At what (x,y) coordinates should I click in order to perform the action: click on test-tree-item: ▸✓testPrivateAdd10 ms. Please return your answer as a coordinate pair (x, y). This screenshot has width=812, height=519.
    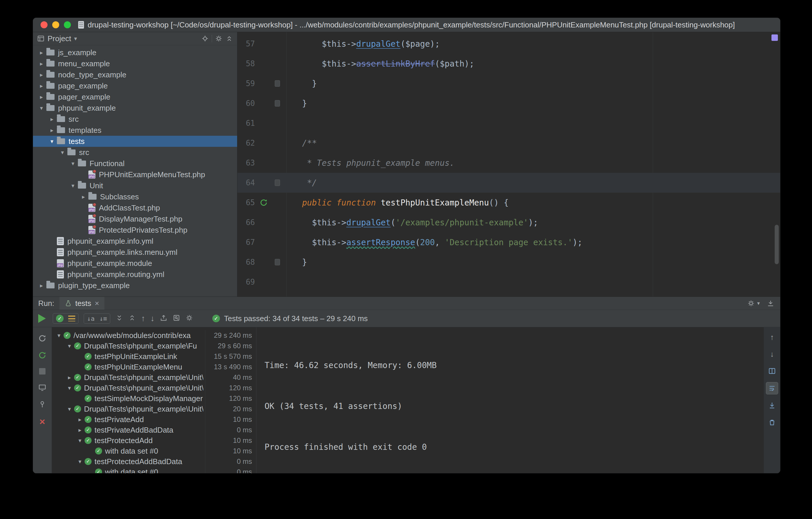
    Looking at the image, I should click on (154, 419).